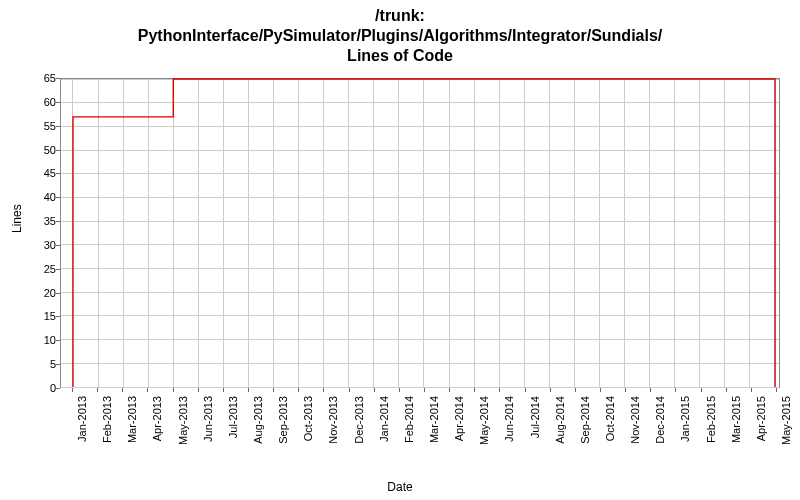  I want to click on y-tick-label: 45, so click(31, 173).